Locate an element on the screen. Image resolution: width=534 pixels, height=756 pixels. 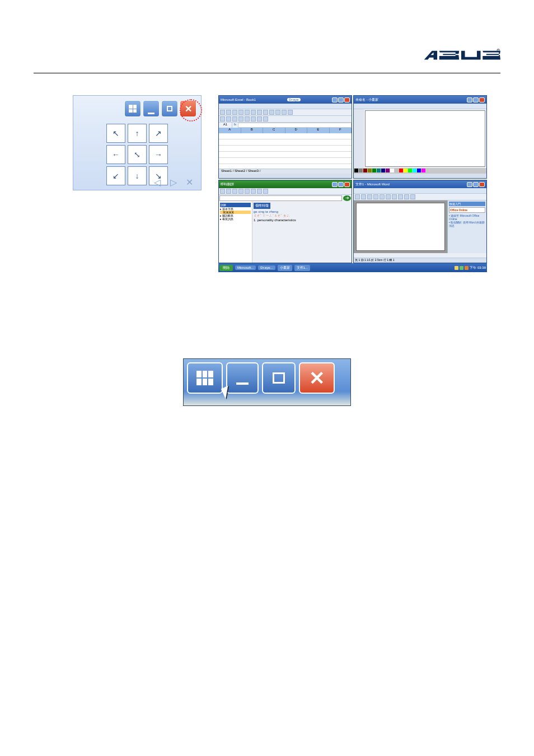
close-icon: ✕ is located at coordinates (188, 109).